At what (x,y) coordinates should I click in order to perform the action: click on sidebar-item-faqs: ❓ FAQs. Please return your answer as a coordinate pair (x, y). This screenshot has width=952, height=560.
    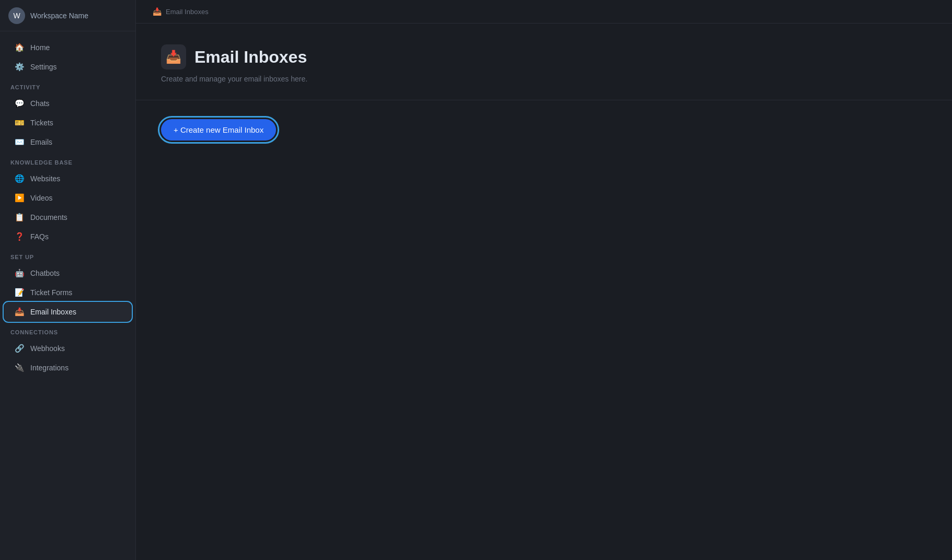
    Looking at the image, I should click on (68, 237).